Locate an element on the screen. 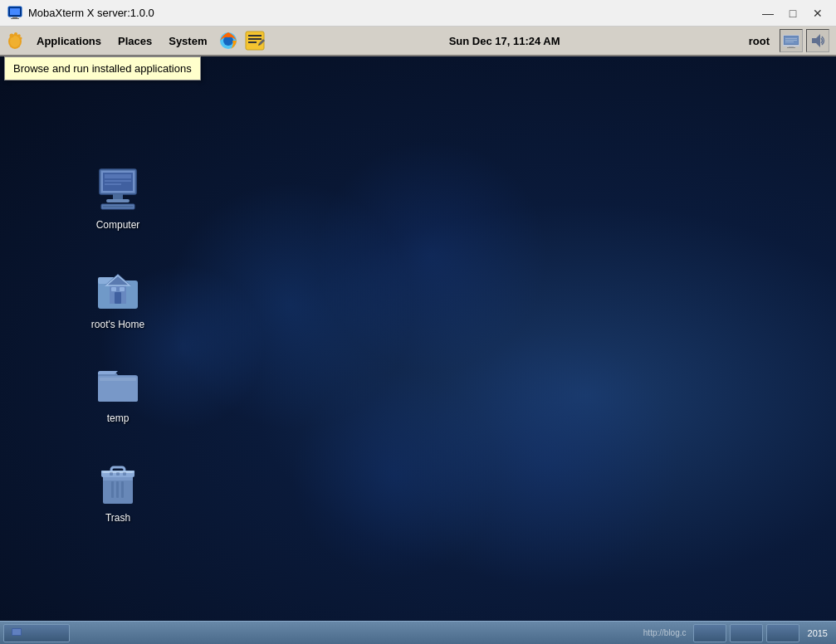 Image resolution: width=836 pixels, height=644 pixels. computer-icon: Computer is located at coordinates (118, 198).